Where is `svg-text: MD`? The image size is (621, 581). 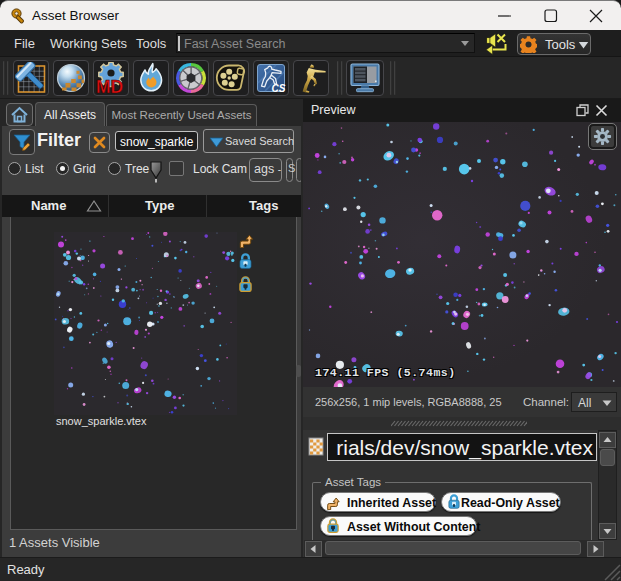
svg-text: MD is located at coordinates (110, 86).